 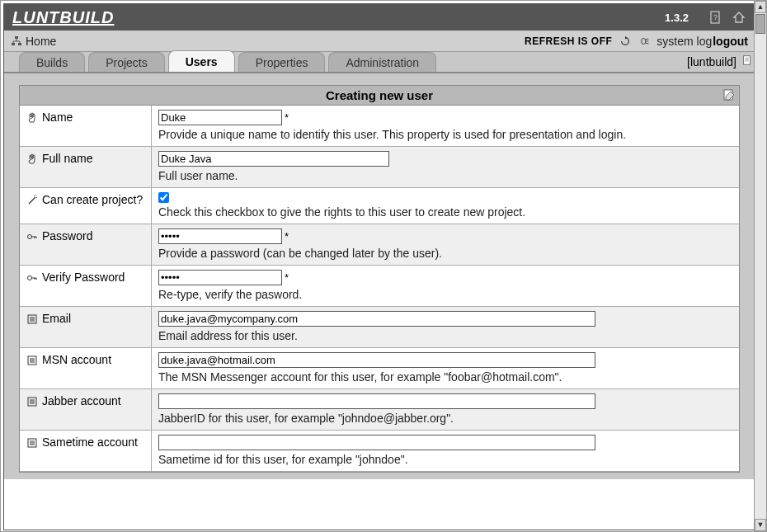 What do you see at coordinates (379, 167) in the screenshot?
I see `row-fullname: Full name Full user name.` at bounding box center [379, 167].